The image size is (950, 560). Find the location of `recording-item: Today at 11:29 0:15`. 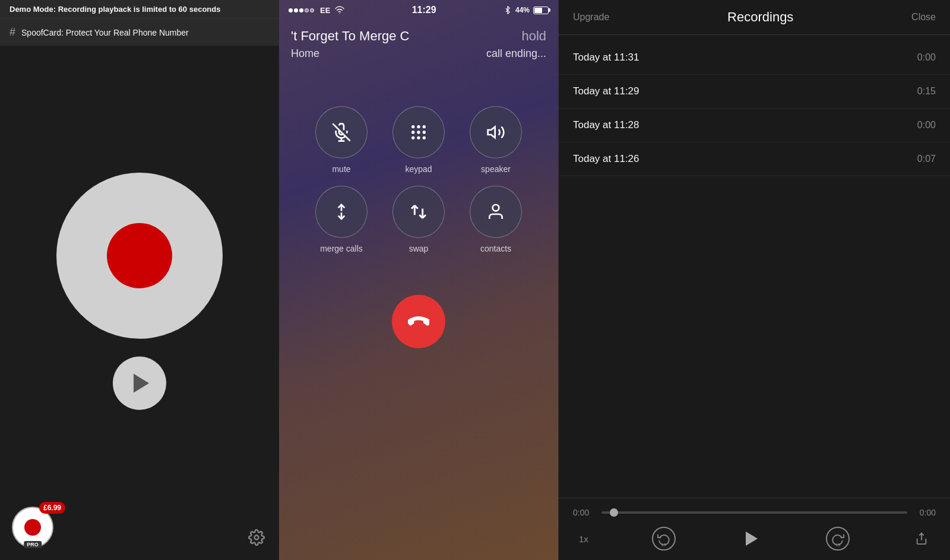

recording-item: Today at 11:29 0:15 is located at coordinates (754, 91).